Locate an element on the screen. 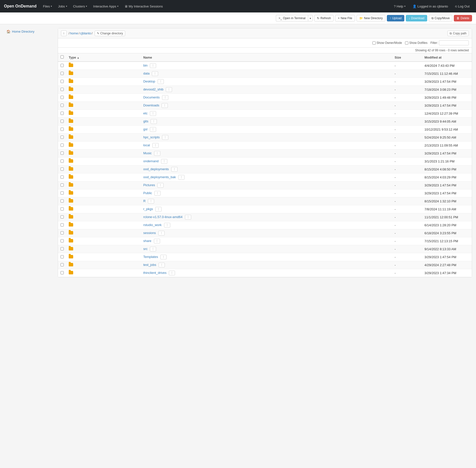 The height and width of the screenshot is (468, 476). name-column-header: Name is located at coordinates (266, 57).